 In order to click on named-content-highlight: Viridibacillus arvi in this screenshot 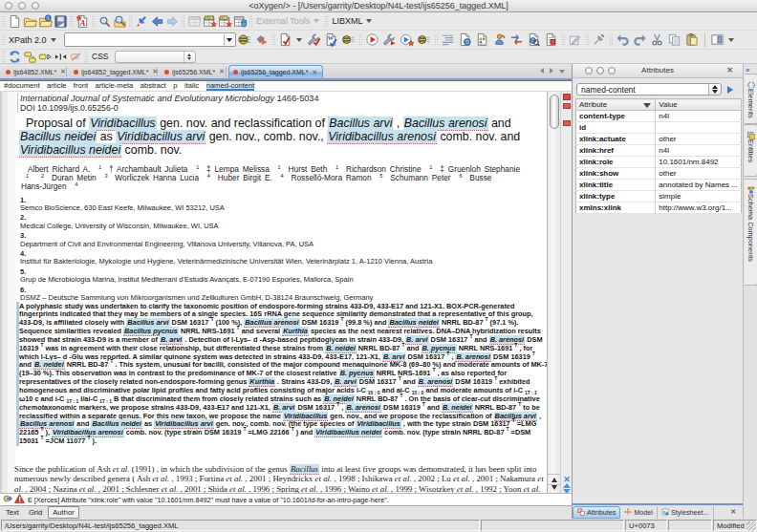, I will do `click(161, 138)`.